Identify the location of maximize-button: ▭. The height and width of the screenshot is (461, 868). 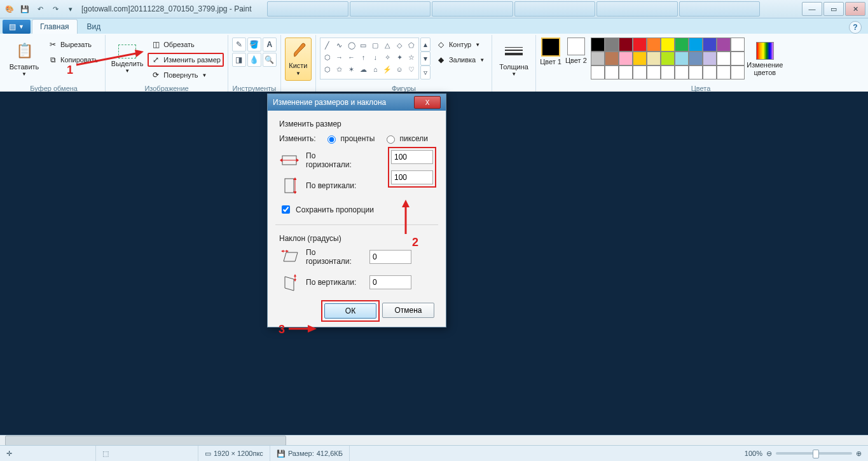
(834, 9).